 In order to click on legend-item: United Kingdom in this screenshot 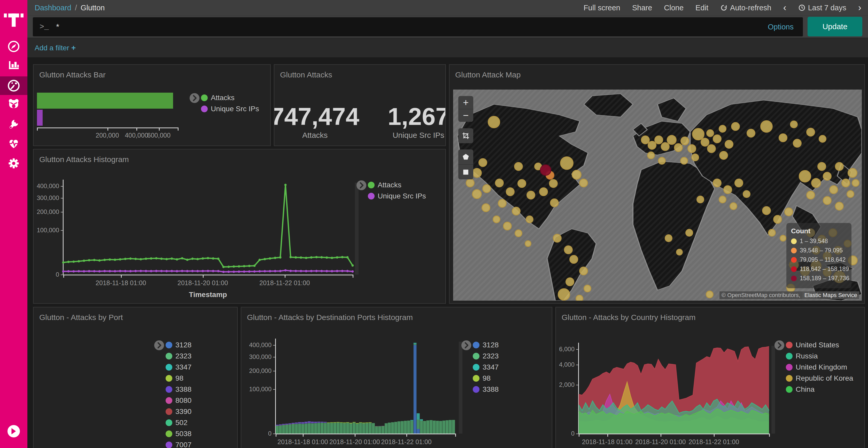, I will do `click(819, 367)`.